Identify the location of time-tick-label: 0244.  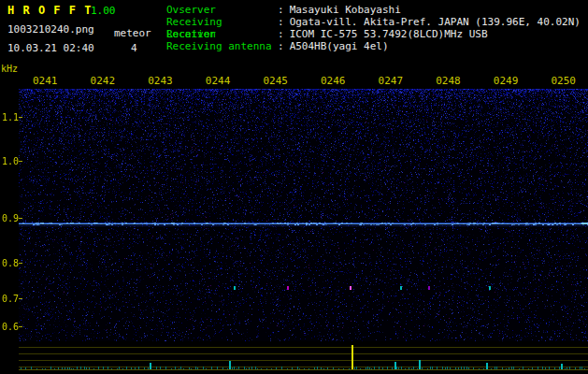
(219, 80).